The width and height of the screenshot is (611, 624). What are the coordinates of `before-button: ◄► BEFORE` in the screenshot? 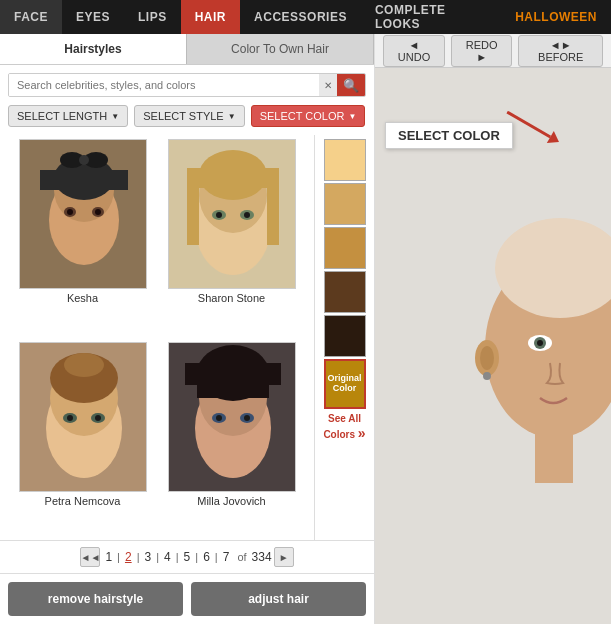 It's located at (560, 51).